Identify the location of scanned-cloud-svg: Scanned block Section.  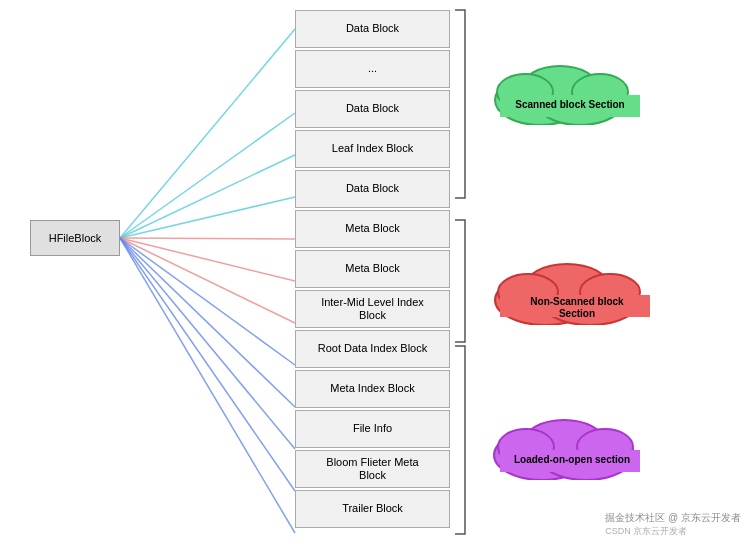
(570, 88).